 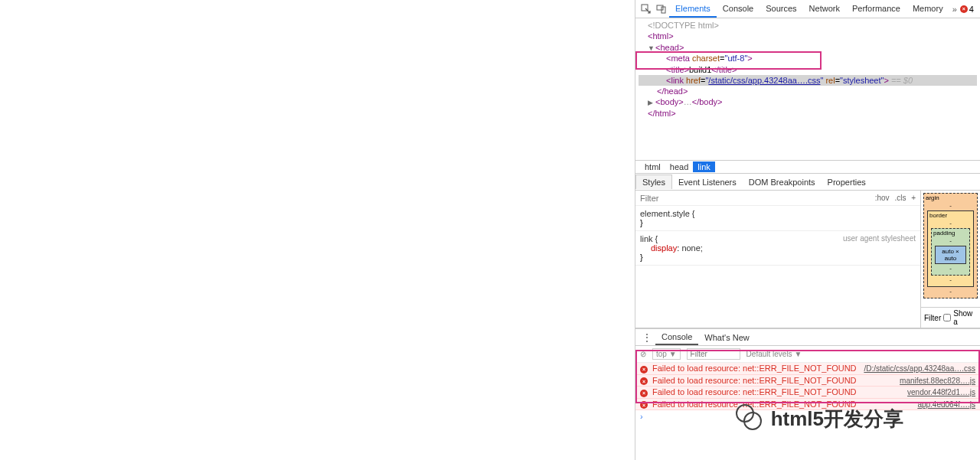 What do you see at coordinates (652, 167) in the screenshot?
I see `crumb-html: html` at bounding box center [652, 167].